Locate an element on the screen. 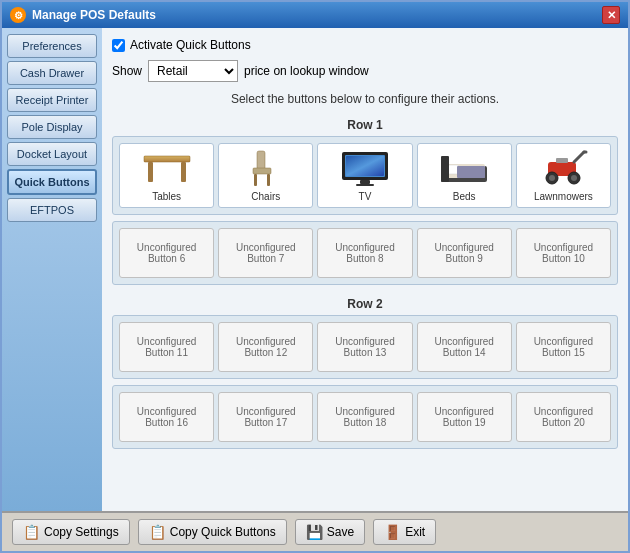 This screenshot has height=553, width=630. copy-settings-icon: 📋 is located at coordinates (32, 532).